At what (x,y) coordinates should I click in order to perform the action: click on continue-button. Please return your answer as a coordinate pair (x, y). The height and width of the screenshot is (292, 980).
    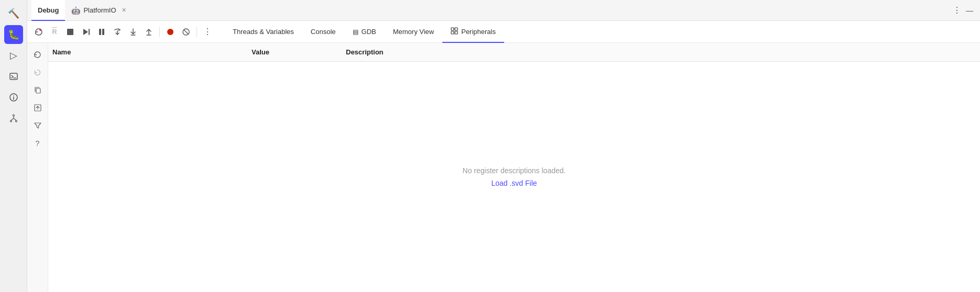
    Looking at the image, I should click on (86, 32).